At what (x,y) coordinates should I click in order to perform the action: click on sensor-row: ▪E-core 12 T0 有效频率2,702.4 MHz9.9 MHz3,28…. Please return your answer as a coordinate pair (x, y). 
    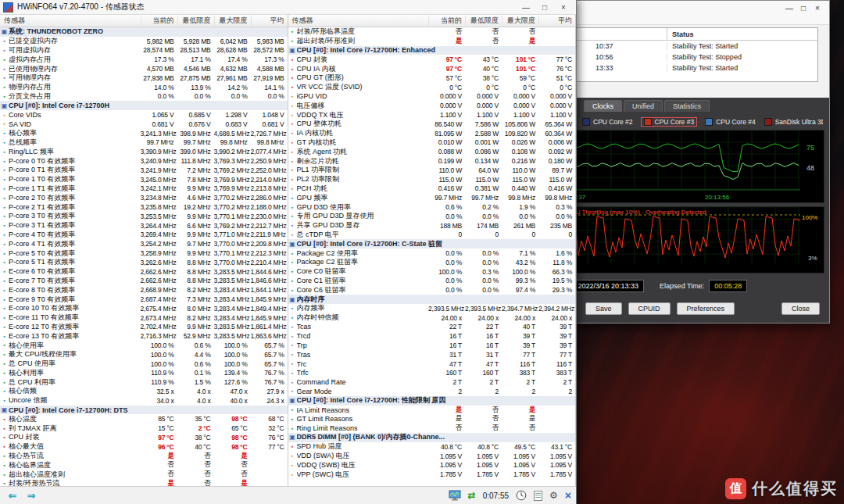
    Looking at the image, I should click on (144, 327).